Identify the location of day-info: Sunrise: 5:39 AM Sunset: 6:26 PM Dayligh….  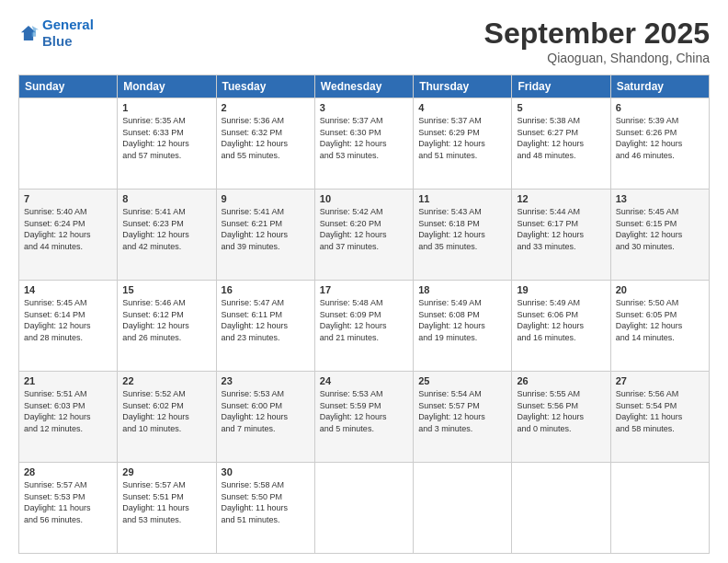
(660, 138).